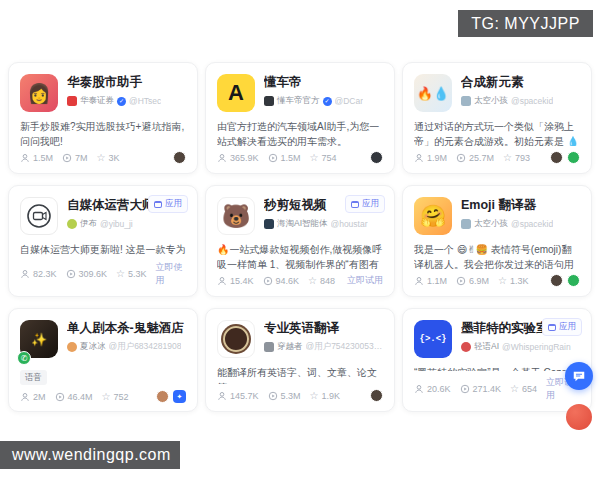  I want to click on users-stat: 2M, so click(33, 397).